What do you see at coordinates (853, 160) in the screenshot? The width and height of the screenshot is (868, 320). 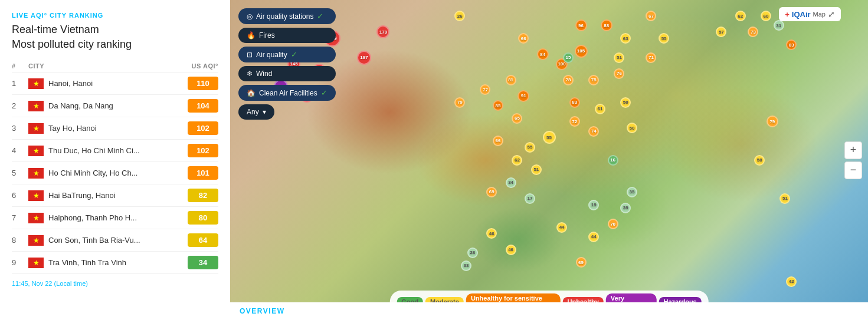 I see `zoom-controls: + −` at bounding box center [853, 160].